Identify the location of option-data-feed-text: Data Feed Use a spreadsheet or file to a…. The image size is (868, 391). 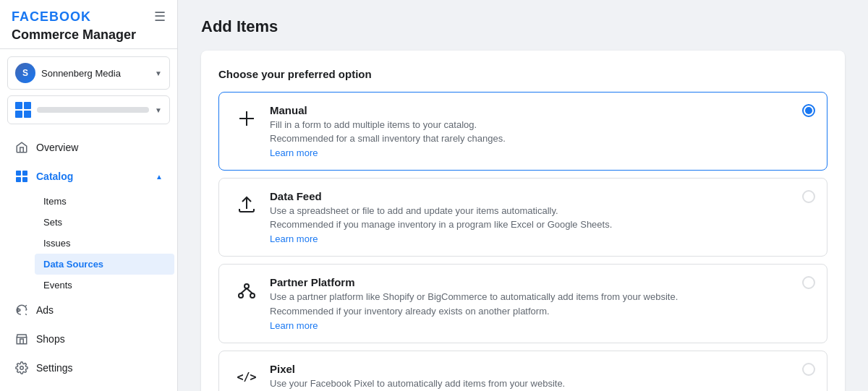
(542, 217).